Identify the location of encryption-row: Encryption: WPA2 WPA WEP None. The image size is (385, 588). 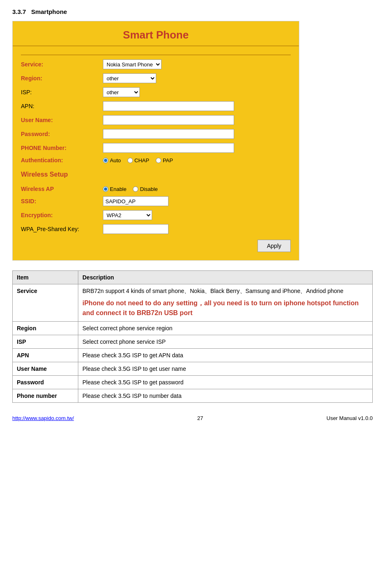
(156, 215).